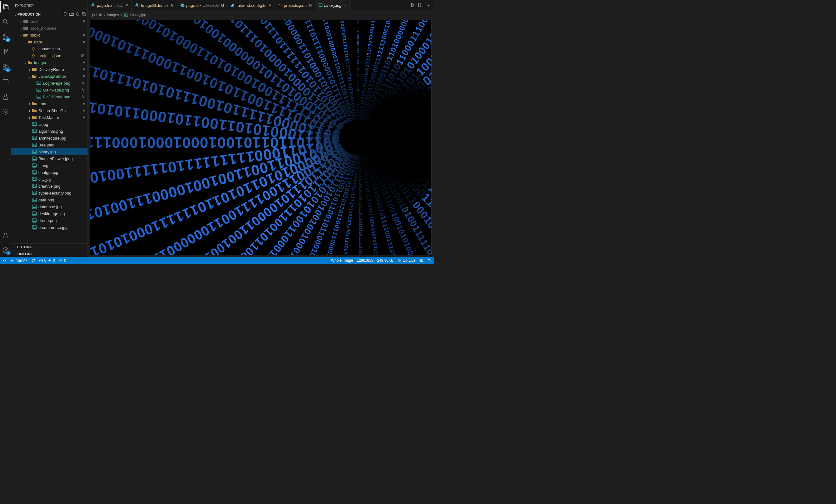  I want to click on tab-label: ImageSlider.tsx, so click(155, 5).